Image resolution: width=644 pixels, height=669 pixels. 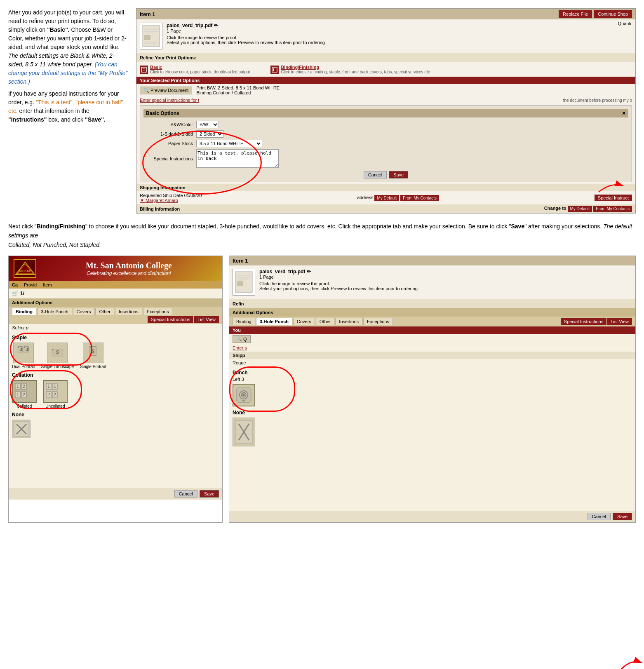 I want to click on right-tab-covers: Covers, so click(x=304, y=322).